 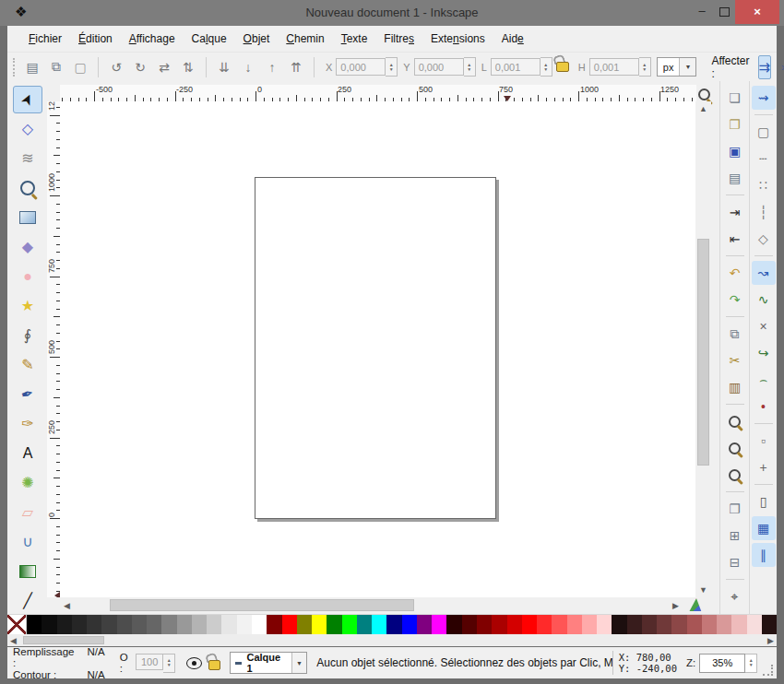 What do you see at coordinates (248, 67) in the screenshot?
I see `lower-button: ↓` at bounding box center [248, 67].